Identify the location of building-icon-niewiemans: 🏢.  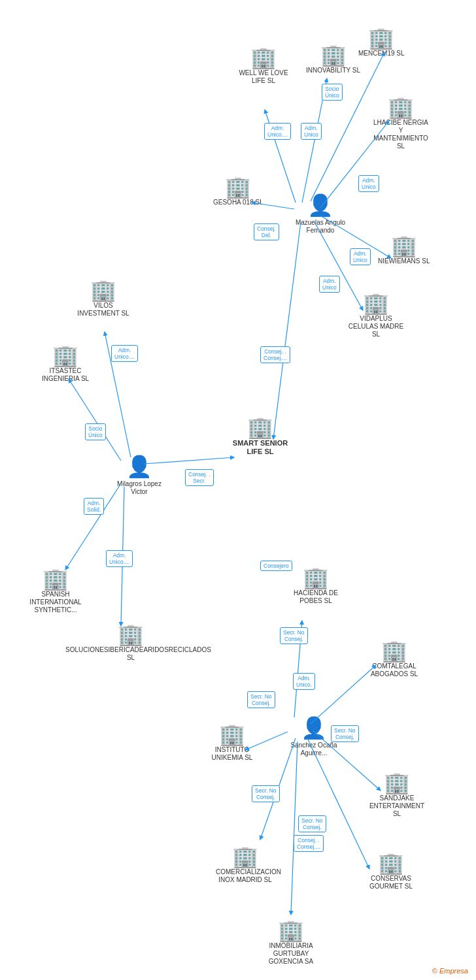
(404, 246).